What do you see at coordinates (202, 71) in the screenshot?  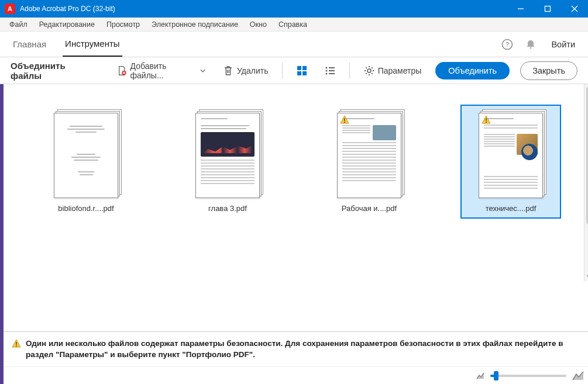 I see `chevron-down-icon` at bounding box center [202, 71].